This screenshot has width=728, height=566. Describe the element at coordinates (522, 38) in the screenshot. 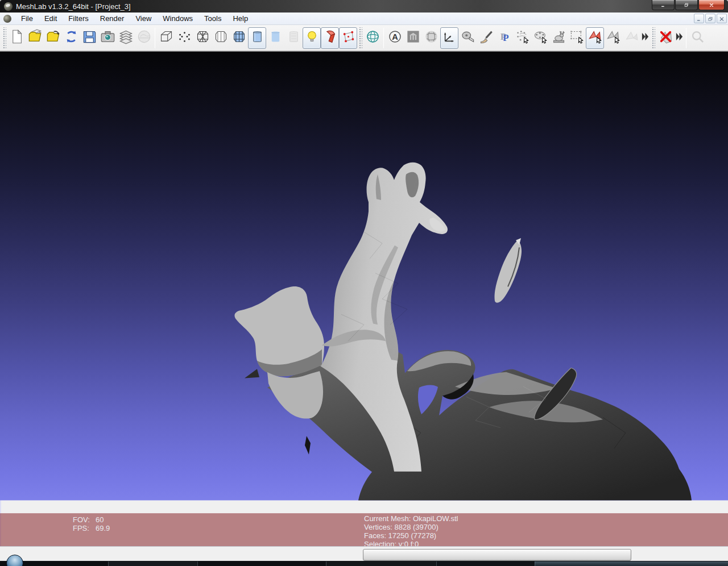

I see `point-picking-button` at that location.